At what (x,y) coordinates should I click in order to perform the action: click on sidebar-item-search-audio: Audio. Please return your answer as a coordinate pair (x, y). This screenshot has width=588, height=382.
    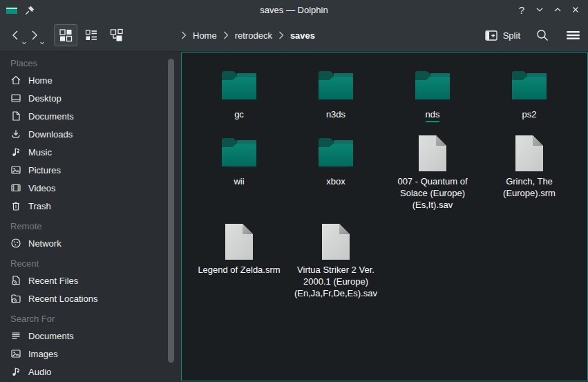
    Looking at the image, I should click on (91, 372).